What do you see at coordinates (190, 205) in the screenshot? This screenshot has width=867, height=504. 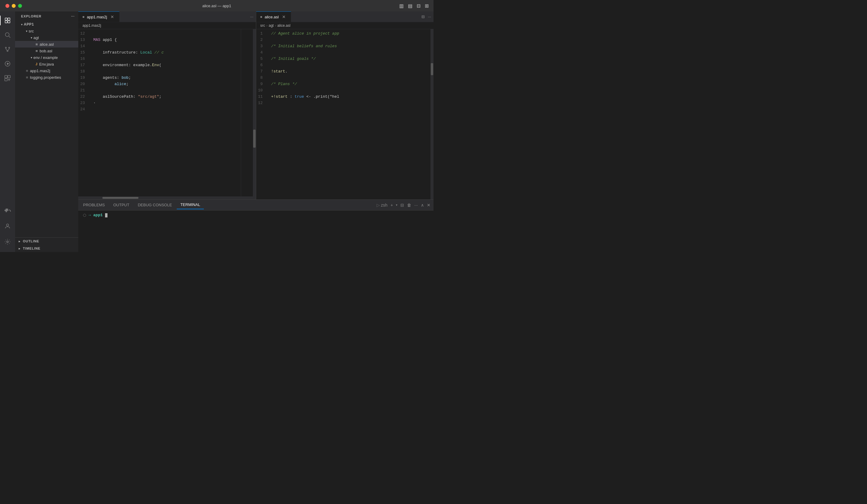 I see `tab-terminal-label: TERMINAL` at bounding box center [190, 205].